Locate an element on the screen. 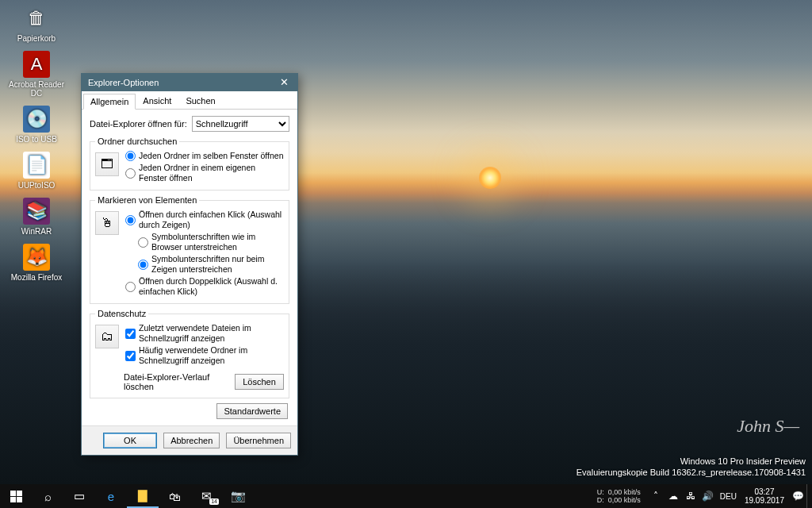 This screenshot has width=812, height=508. clear-history-button: Löschen is located at coordinates (259, 382).